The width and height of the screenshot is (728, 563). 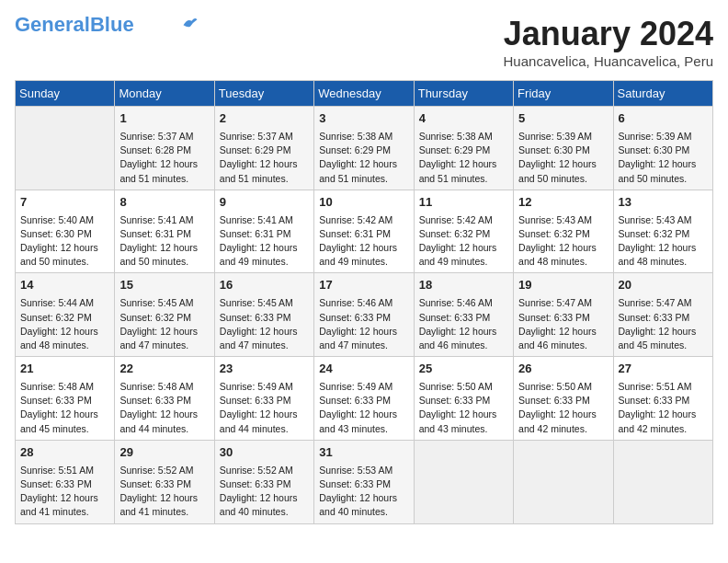 What do you see at coordinates (164, 136) in the screenshot?
I see `cell-text: Sunrise: 5:37 AM` at bounding box center [164, 136].